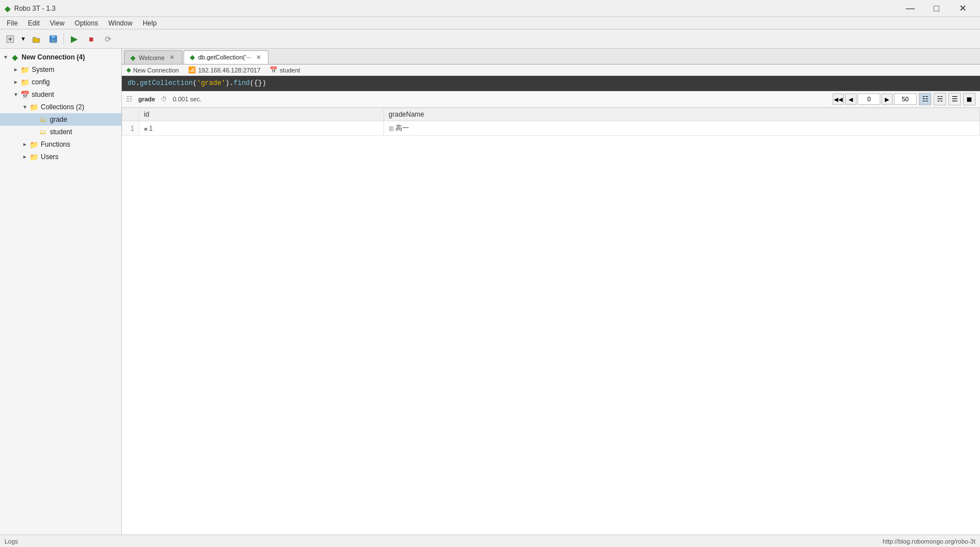 This screenshot has height=547, width=980. What do you see at coordinates (6, 57) in the screenshot?
I see `connection-toggle: ▼` at bounding box center [6, 57].